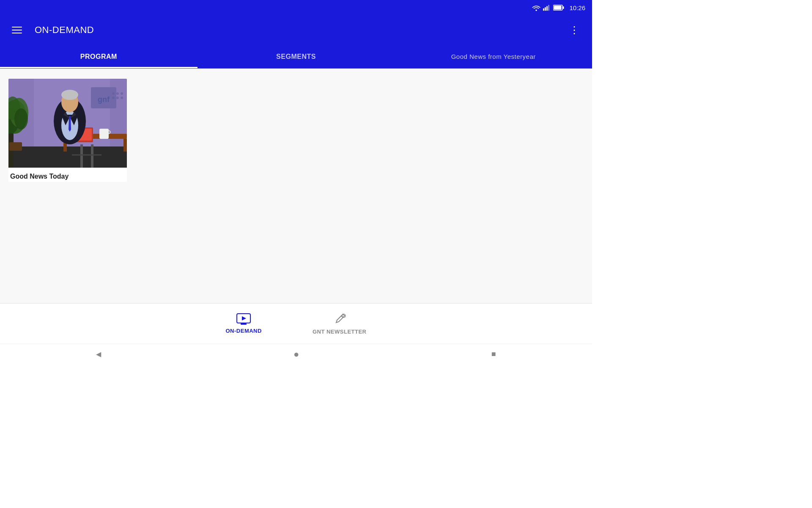  What do you see at coordinates (68, 123) in the screenshot?
I see `program-thumbnail: gnf` at bounding box center [68, 123].